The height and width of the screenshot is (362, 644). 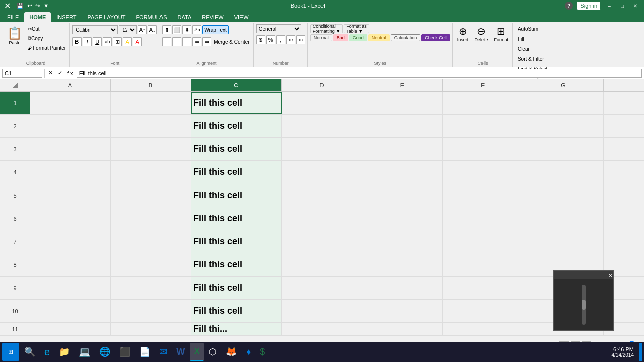 I want to click on style-good: Good, so click(x=358, y=38).